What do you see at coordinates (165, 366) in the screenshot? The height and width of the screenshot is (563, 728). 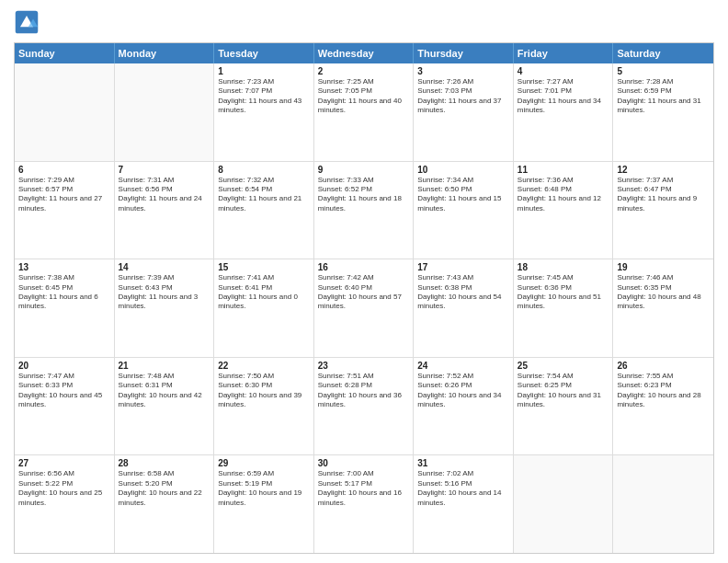 I see `day-number: 21` at bounding box center [165, 366].